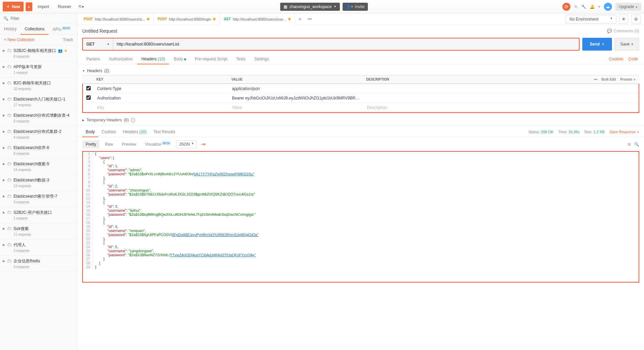 This screenshot has height=350, width=644. I want to click on runner-button: Runner, so click(65, 7).